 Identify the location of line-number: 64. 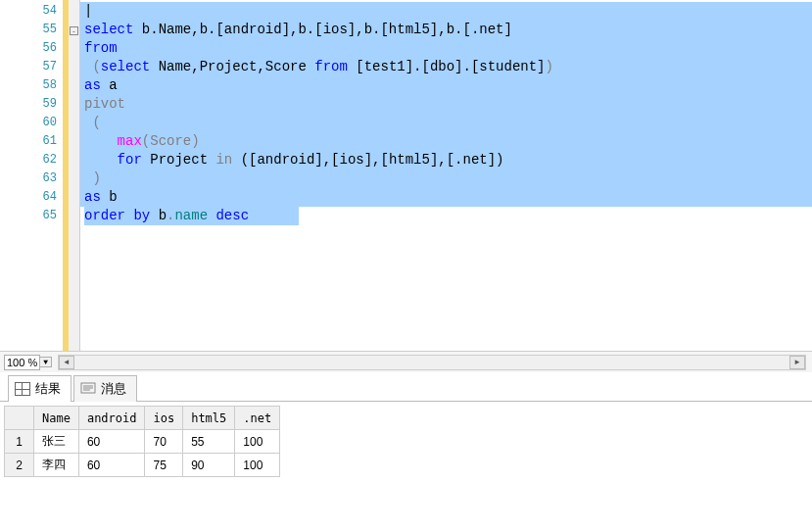
(28, 198).